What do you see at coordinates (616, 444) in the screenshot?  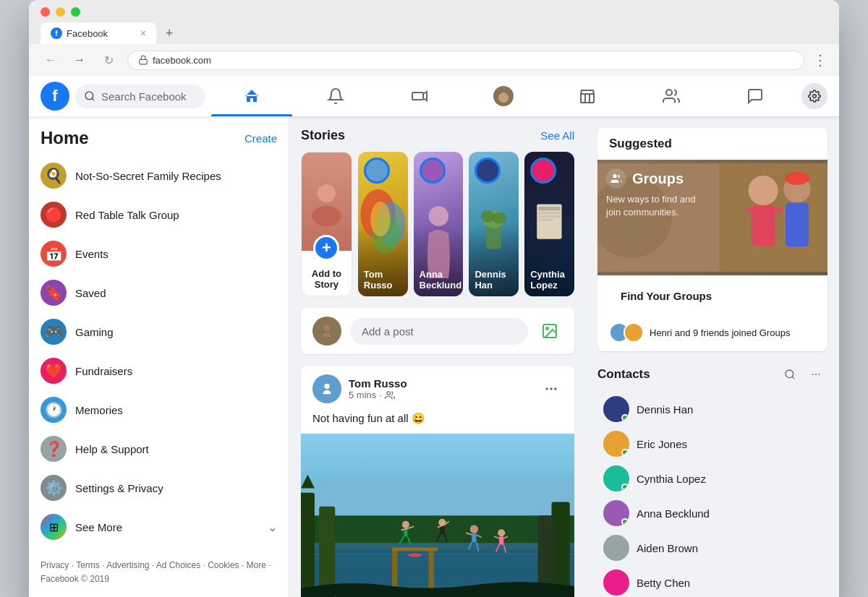 I see `contact-avatar-eric-jones` at bounding box center [616, 444].